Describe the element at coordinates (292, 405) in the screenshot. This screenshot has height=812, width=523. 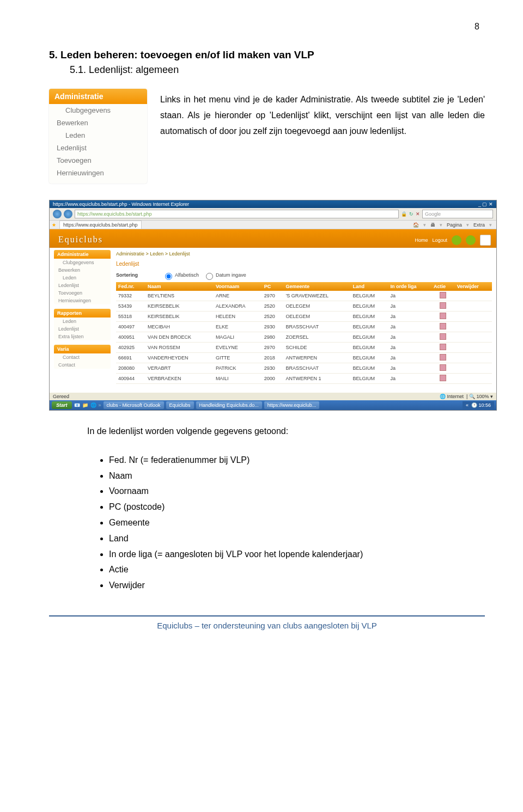
I see `taskbar-button: https://www.equiclub...` at that location.